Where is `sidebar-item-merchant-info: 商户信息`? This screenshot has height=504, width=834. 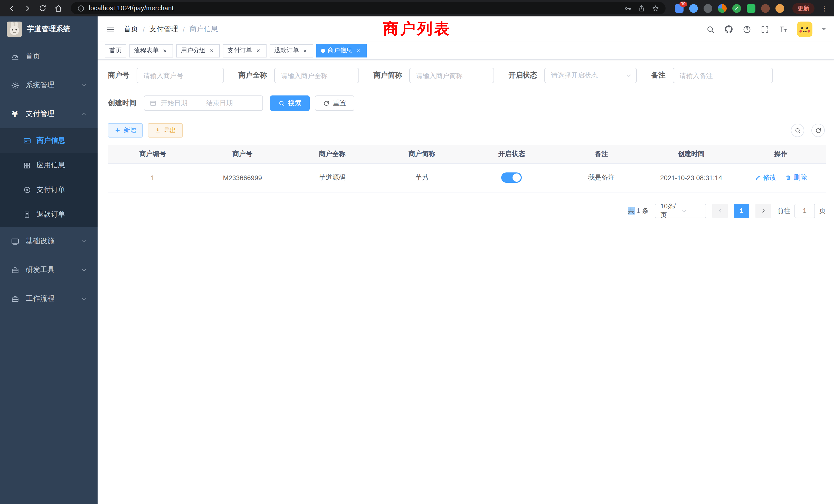
sidebar-item-merchant-info: 商户信息 is located at coordinates (49, 141).